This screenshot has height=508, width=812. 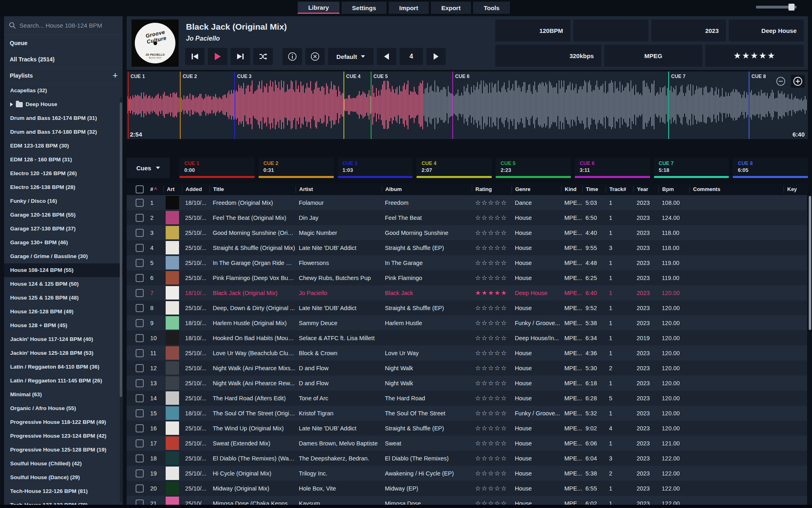 I want to click on sidebar-item-electro-120-126-bpm-26: Electro 120 -126 BPM (26), so click(x=63, y=174).